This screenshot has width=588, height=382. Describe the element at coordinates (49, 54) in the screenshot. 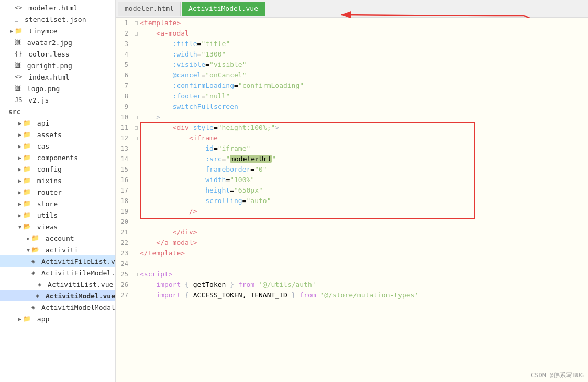

I see `sidebar-item-label: color.less` at that location.